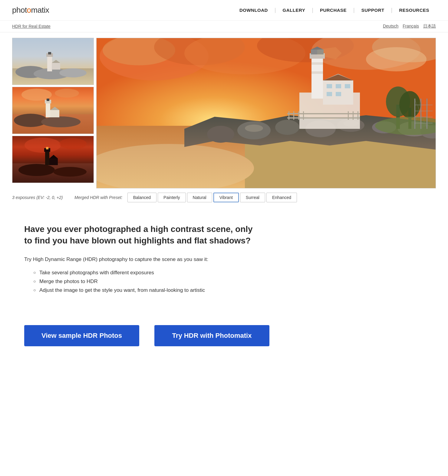 The image size is (448, 476). What do you see at coordinates (53, 159) in the screenshot?
I see `thumbnail-3-image` at bounding box center [53, 159].